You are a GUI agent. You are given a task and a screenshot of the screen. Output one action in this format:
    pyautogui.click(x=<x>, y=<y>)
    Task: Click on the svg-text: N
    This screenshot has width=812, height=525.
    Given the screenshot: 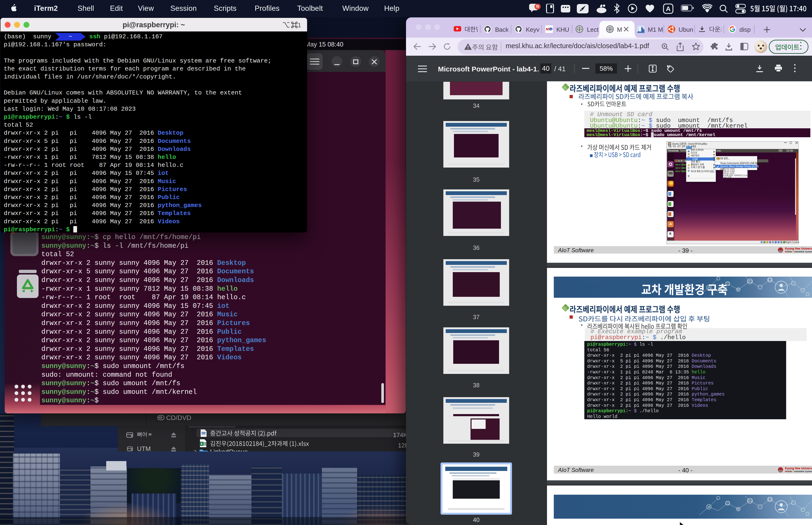 What is the action you would take?
    pyautogui.click(x=538, y=6)
    